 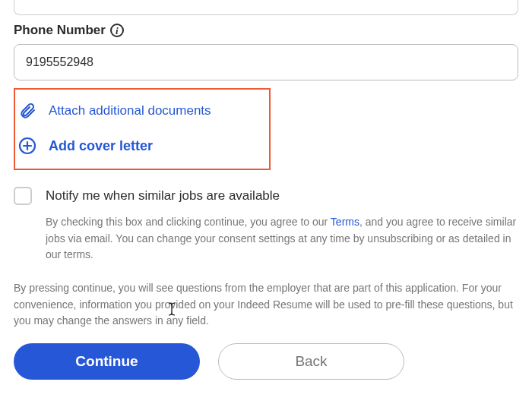 I want to click on phone-label-text: Phone Number, so click(x=59, y=30).